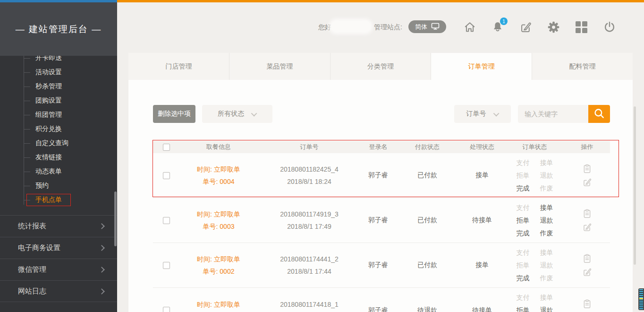 The width and height of the screenshot is (644, 312). Describe the element at coordinates (309, 214) in the screenshot. I see `order-number-text: 20180801174919_3` at that location.